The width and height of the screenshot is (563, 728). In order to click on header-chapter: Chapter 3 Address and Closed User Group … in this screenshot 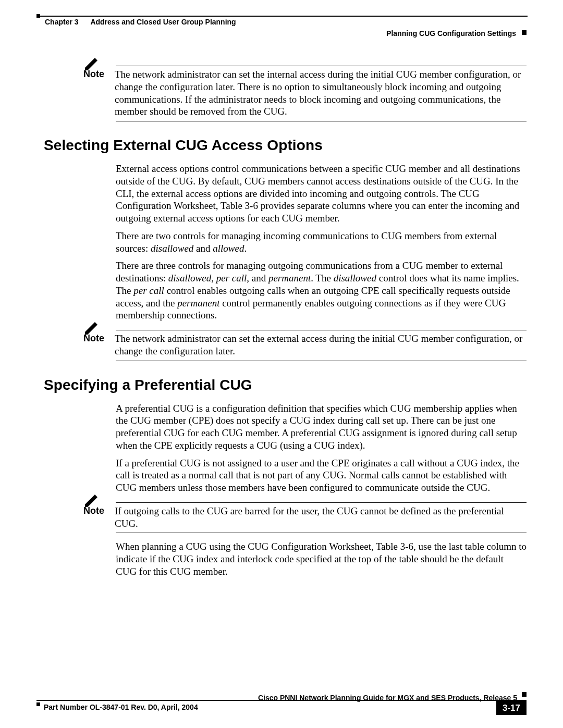, I will do `click(141, 22)`.